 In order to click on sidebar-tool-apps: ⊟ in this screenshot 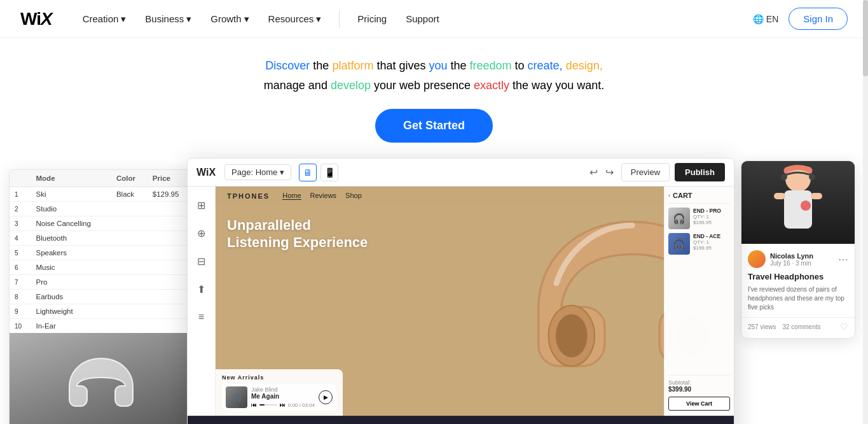, I will do `click(202, 261)`.